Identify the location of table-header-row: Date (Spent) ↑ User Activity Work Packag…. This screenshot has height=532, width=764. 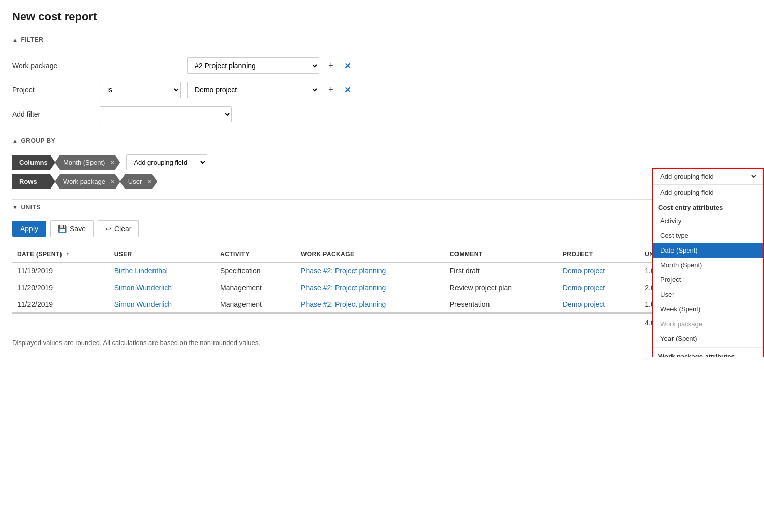
(382, 254).